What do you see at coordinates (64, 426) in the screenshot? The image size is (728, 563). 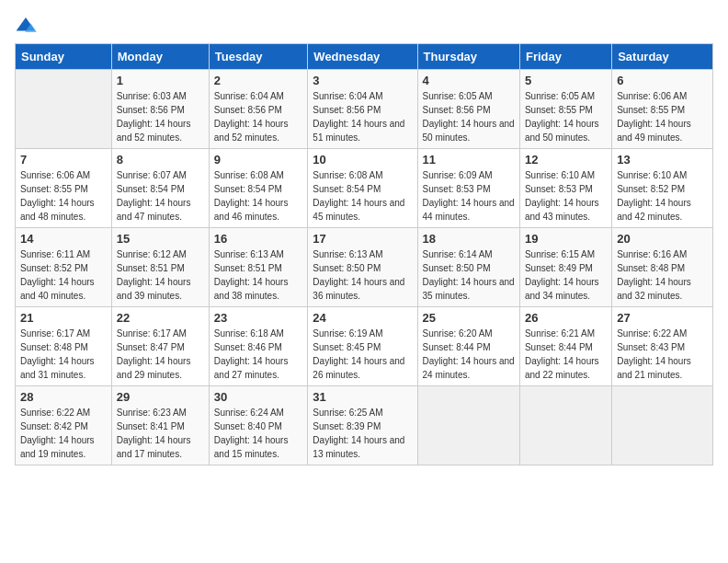 I see `calendar-cell: 28Sunrise: 6:22 AMSunset: 8:42 PMDayligh…` at bounding box center [64, 426].